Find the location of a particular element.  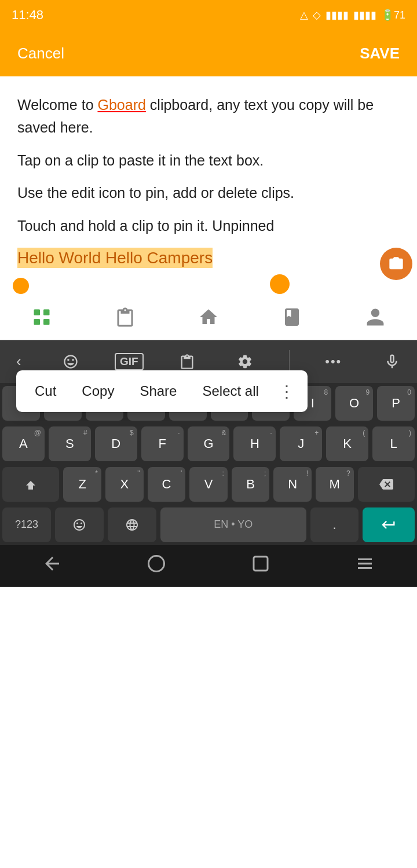

bottom-nav is located at coordinates (209, 566).